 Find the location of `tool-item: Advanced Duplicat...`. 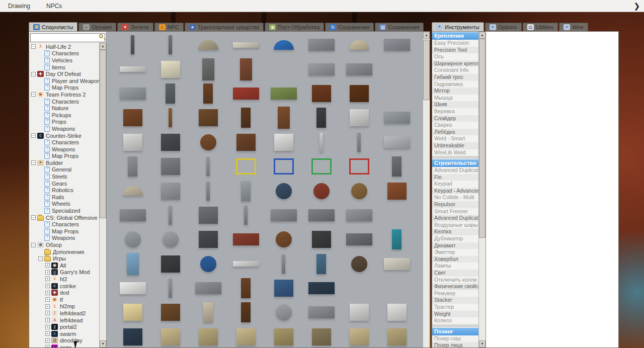

tool-item: Advanced Duplicat... is located at coordinates (455, 218).